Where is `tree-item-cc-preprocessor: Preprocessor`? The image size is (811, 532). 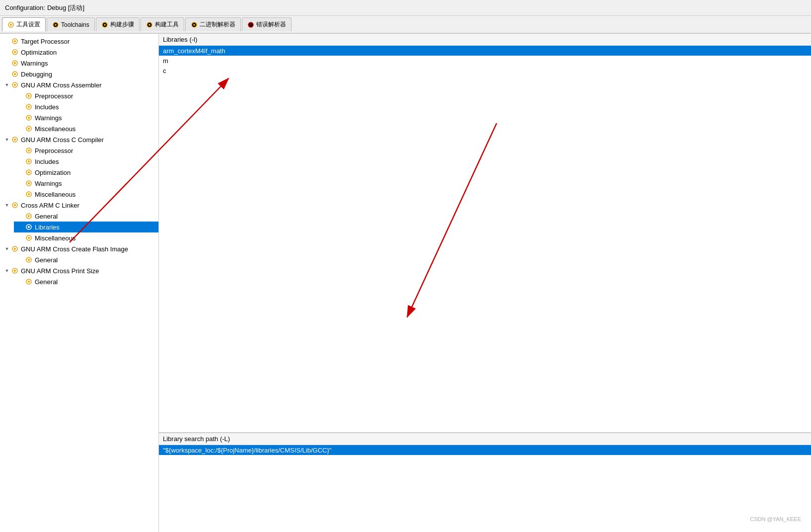 tree-item-cc-preprocessor: Preprocessor is located at coordinates (86, 151).